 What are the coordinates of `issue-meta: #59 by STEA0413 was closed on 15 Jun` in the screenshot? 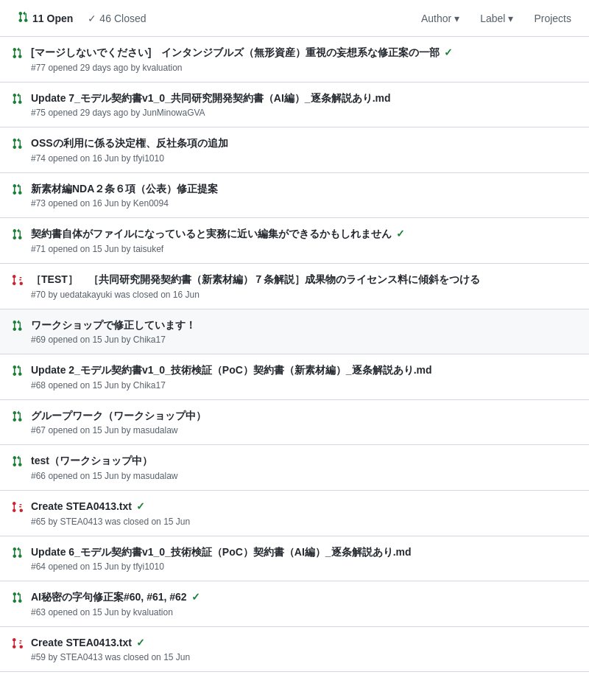 It's located at (304, 657).